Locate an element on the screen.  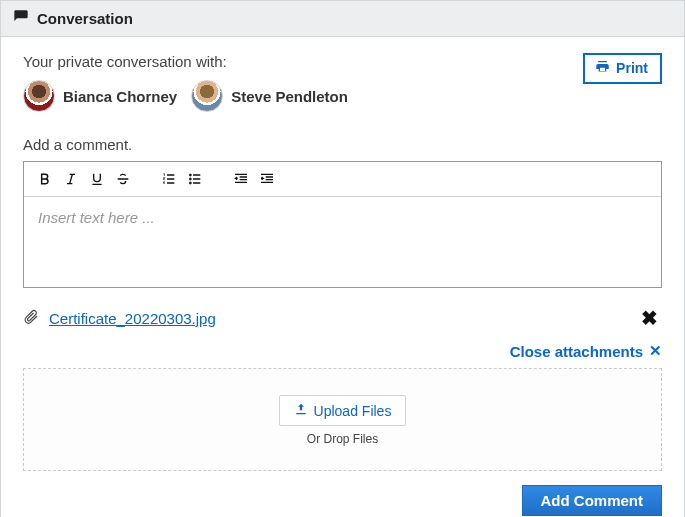
ordered-list-button is located at coordinates (169, 179).